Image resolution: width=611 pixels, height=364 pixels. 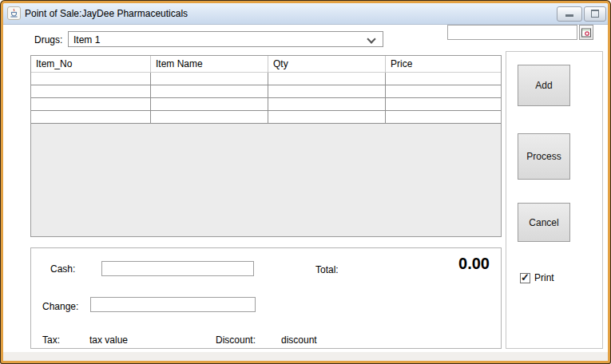 I want to click on window-bottom-border, so click(x=305, y=356).